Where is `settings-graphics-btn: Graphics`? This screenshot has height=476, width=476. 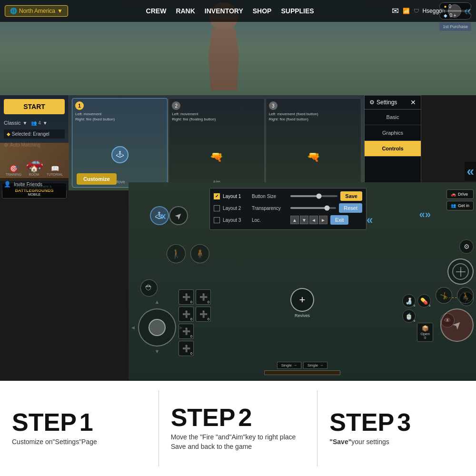 settings-graphics-btn: Graphics is located at coordinates (393, 133).